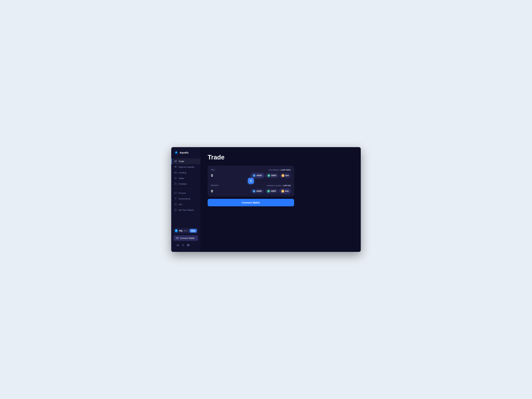 The width and height of the screenshot is (532, 399). What do you see at coordinates (177, 238) in the screenshot?
I see `wallet-icon` at bounding box center [177, 238].